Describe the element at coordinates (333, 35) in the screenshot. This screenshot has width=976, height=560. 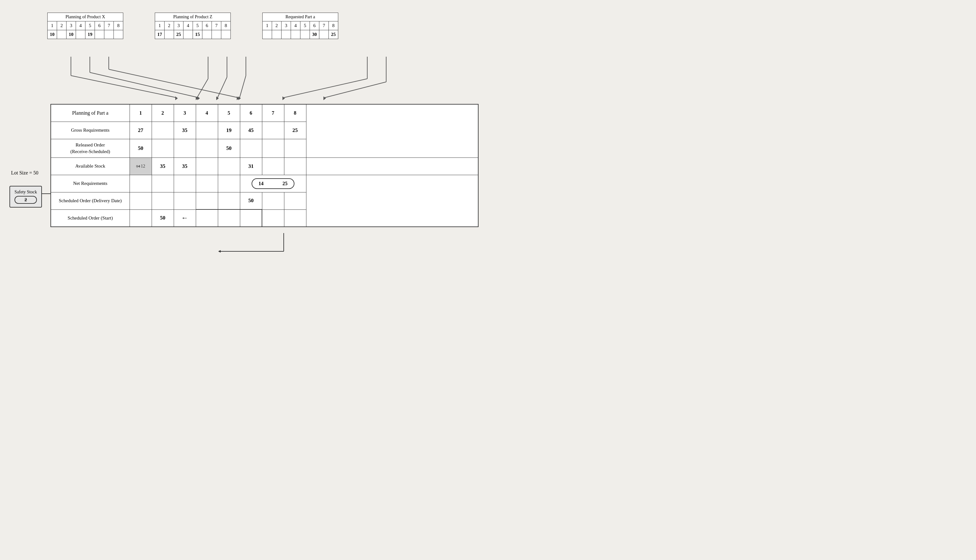
I see `rpa-v8: 25` at that location.